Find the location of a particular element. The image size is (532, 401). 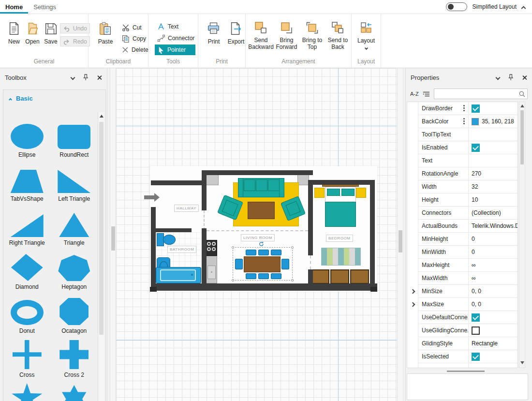

toolbox-close-icon is located at coordinates (100, 77).